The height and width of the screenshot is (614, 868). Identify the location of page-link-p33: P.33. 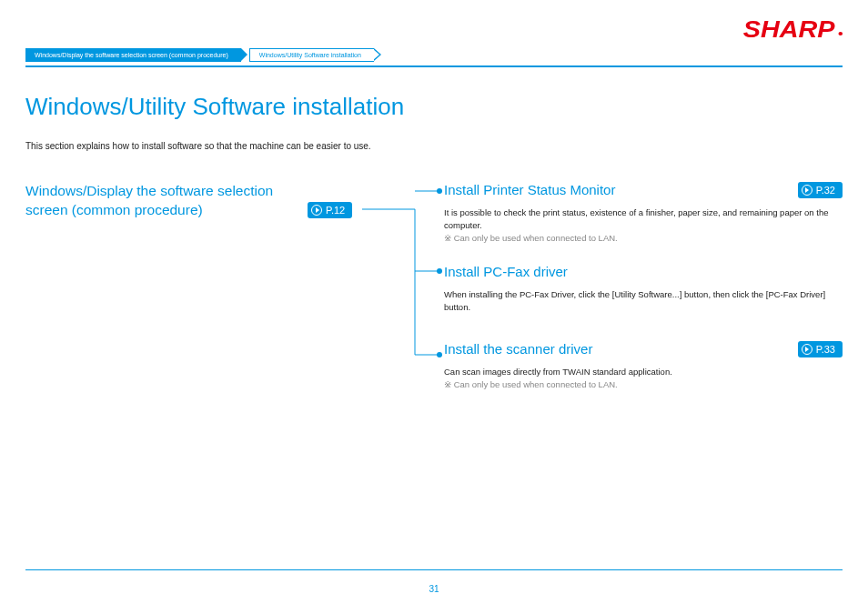
(821, 349).